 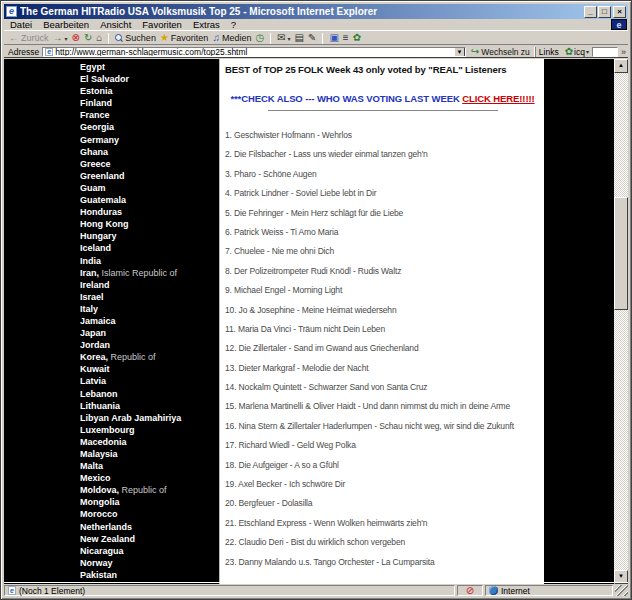 What do you see at coordinates (60, 38) in the screenshot?
I see `forward-button: → ▾` at bounding box center [60, 38].